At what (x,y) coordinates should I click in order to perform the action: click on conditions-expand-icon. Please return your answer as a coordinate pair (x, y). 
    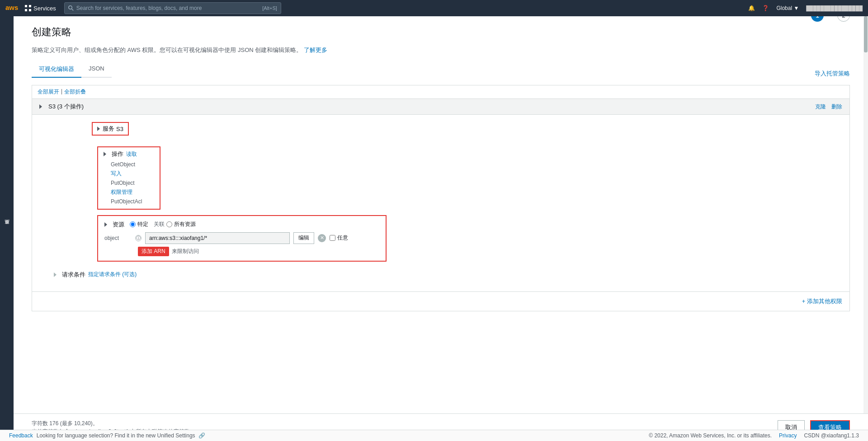
    Looking at the image, I should click on (55, 275).